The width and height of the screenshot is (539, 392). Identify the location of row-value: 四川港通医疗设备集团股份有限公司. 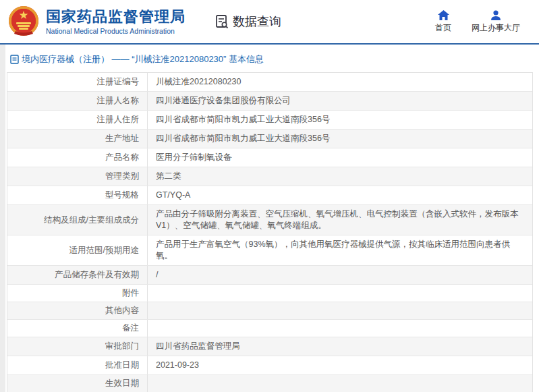
(340, 101).